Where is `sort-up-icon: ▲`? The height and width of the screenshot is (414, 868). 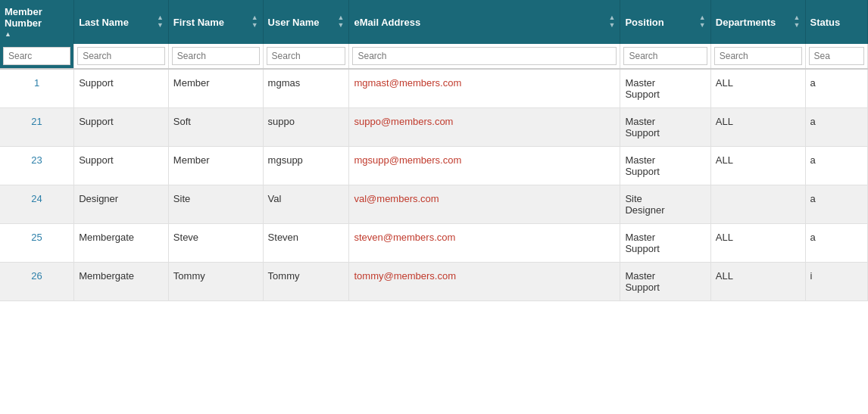
sort-up-icon: ▲ is located at coordinates (8, 34).